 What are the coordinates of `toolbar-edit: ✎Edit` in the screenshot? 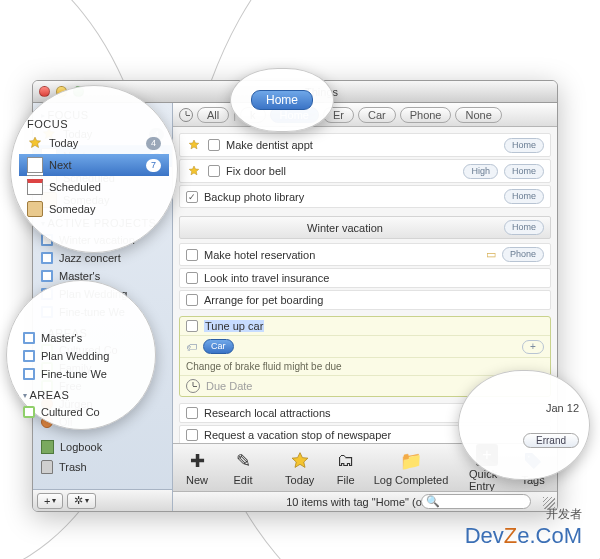 It's located at (243, 468).